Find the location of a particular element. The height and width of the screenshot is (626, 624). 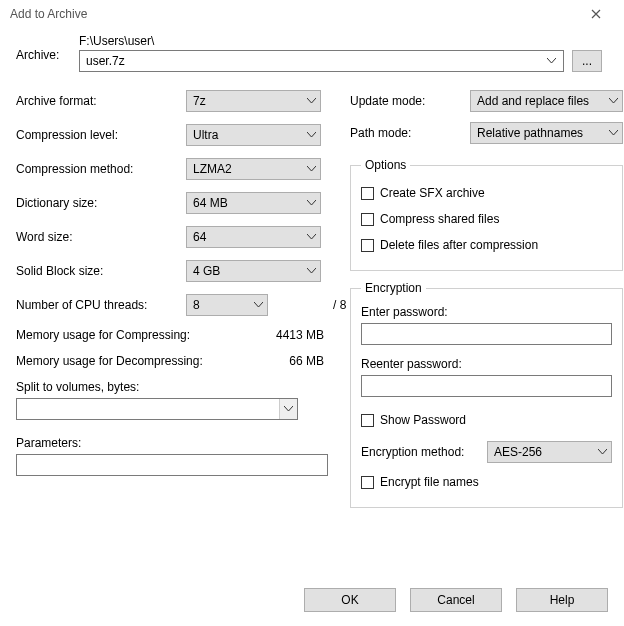

help-button: Help is located at coordinates (562, 600).